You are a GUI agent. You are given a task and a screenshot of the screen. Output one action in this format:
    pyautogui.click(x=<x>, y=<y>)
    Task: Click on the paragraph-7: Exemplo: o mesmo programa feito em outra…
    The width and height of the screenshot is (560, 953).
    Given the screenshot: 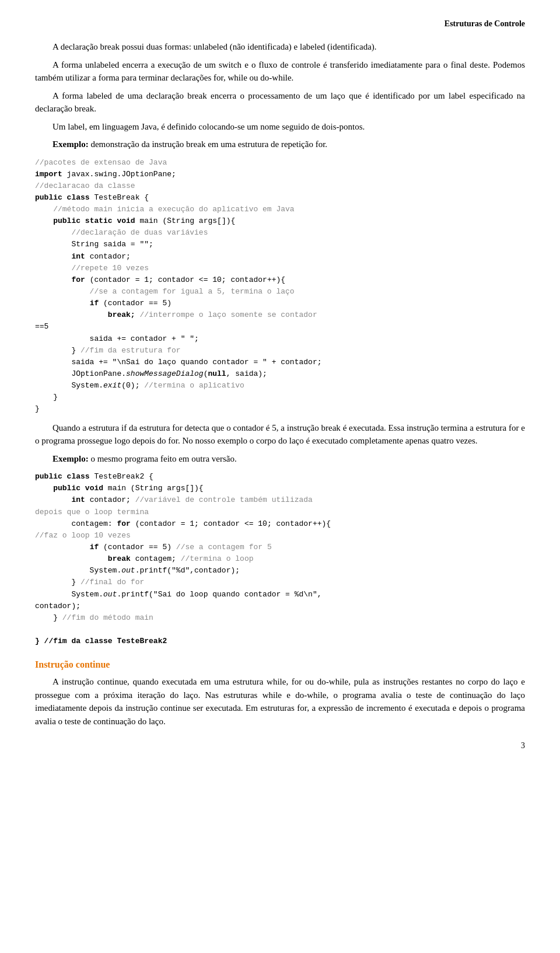 What is the action you would take?
    pyautogui.click(x=280, y=459)
    